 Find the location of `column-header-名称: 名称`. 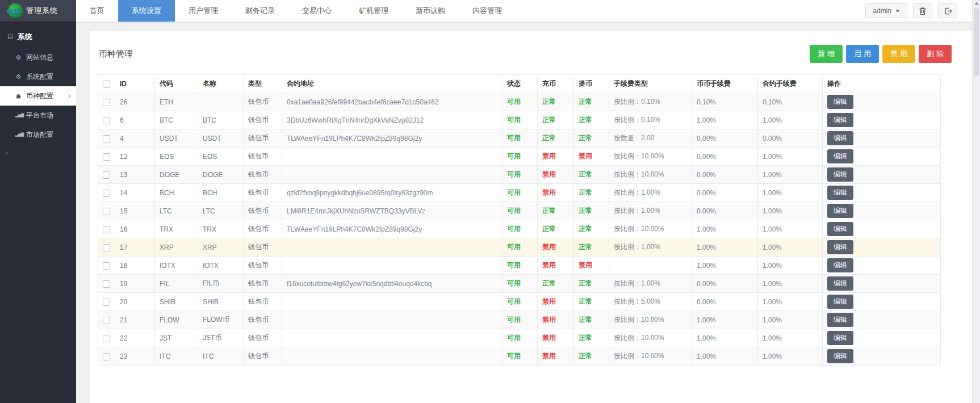

column-header-名称: 名称 is located at coordinates (221, 84).